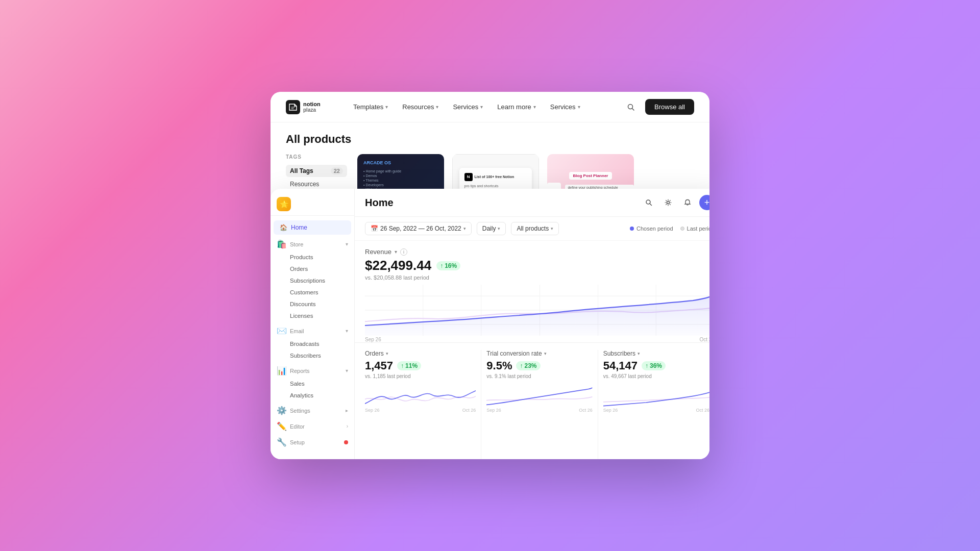 This screenshot has width=980, height=551. Describe the element at coordinates (312, 257) in the screenshot. I see `sidebar-subitem-products: Products` at that location.